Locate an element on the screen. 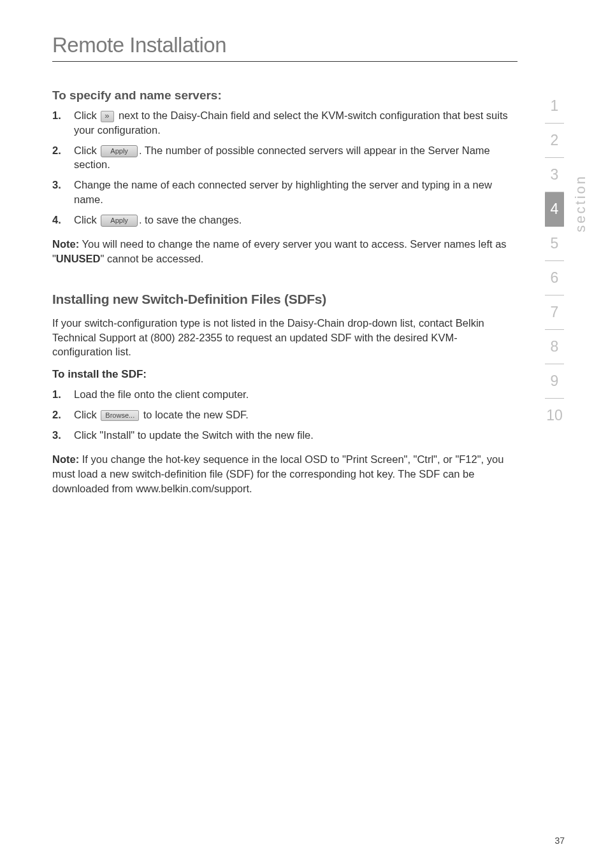 Image resolution: width=608 pixels, height=868 pixels. note-label: Note: is located at coordinates (66, 244).